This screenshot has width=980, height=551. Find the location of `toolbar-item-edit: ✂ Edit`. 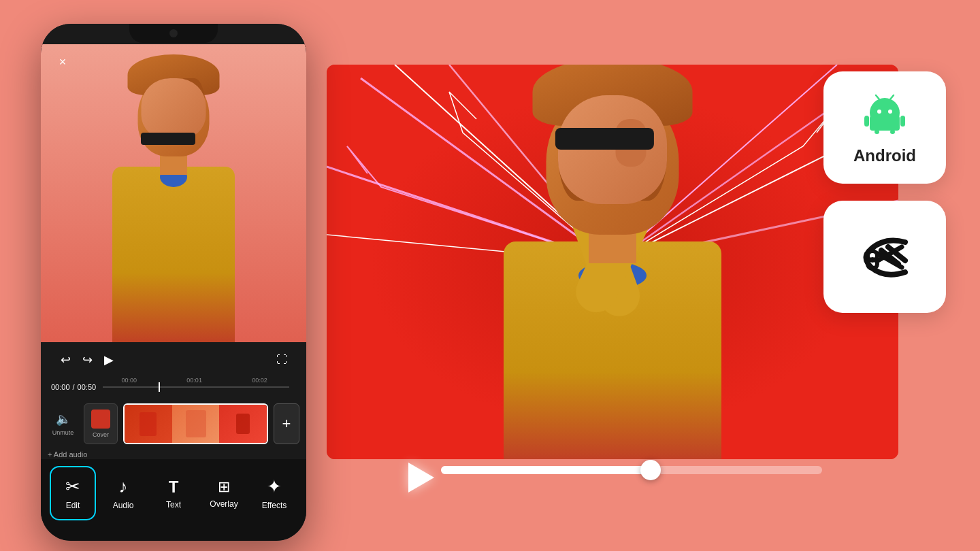

toolbar-item-edit: ✂ Edit is located at coordinates (73, 493).